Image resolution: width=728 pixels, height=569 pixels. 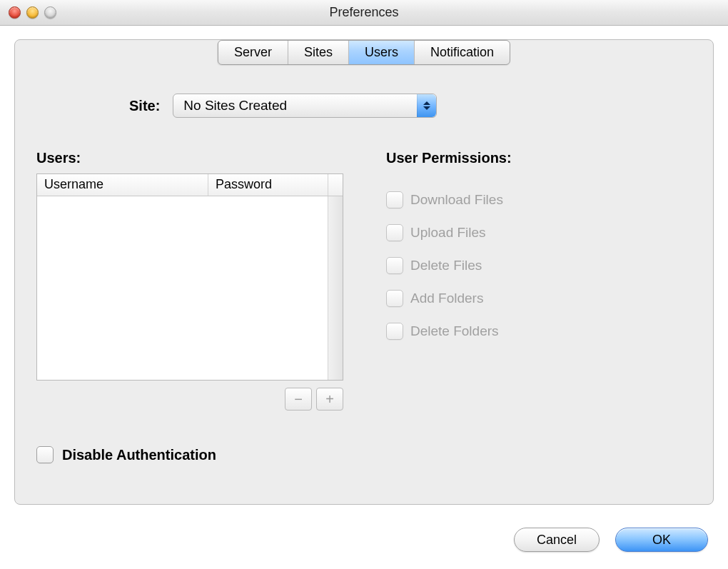 What do you see at coordinates (427, 106) in the screenshot?
I see `updown-arrows-icon` at bounding box center [427, 106].